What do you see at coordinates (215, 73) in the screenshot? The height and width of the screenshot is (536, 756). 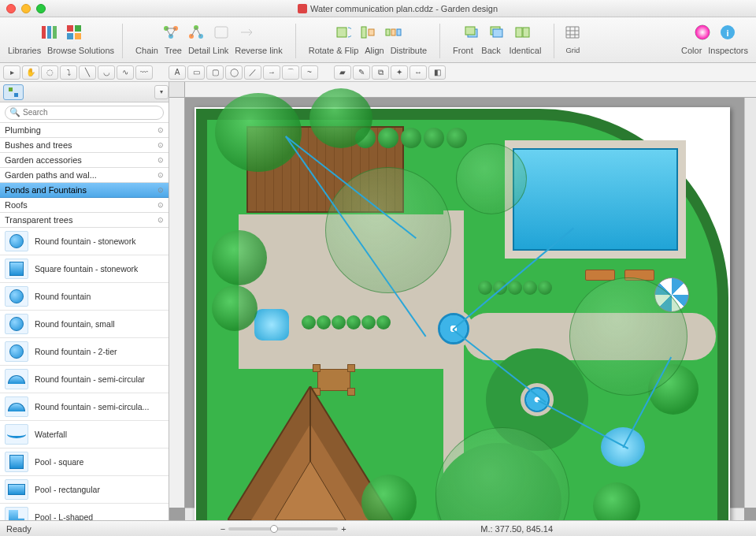 I see `rounded-rect-tool: ▢` at bounding box center [215, 73].